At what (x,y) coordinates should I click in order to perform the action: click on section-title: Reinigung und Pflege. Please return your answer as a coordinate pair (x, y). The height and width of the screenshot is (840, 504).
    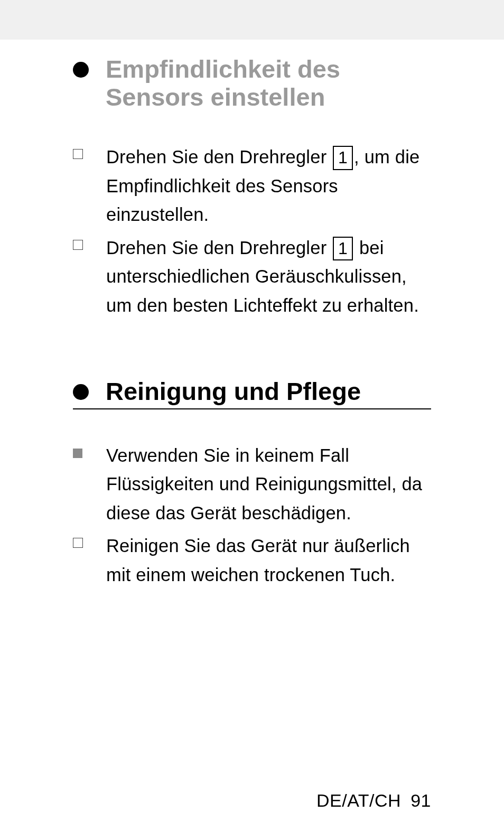
    Looking at the image, I should click on (234, 391).